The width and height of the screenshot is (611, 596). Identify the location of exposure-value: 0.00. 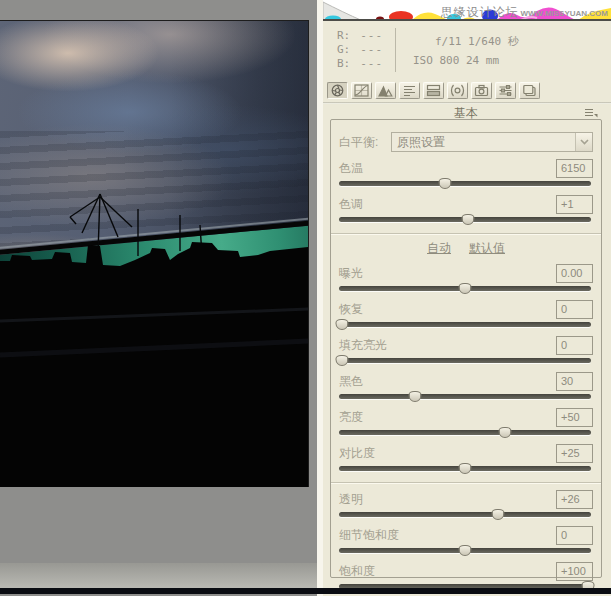
(574, 274).